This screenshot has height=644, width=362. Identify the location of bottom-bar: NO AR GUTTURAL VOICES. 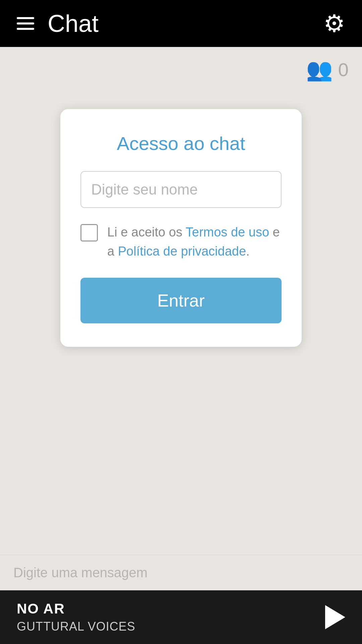
(181, 617).